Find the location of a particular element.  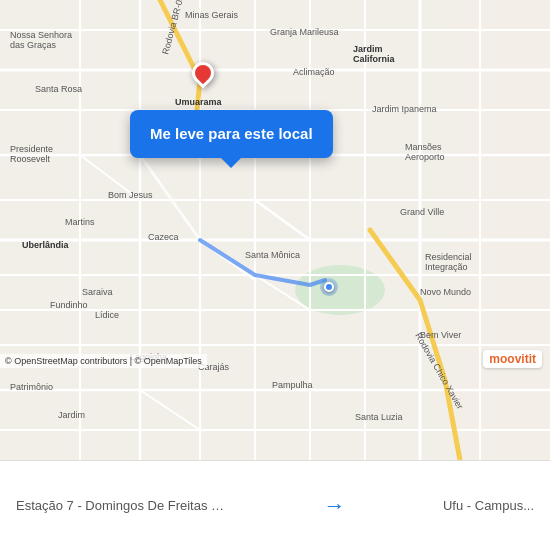

popup-text: Me leve para este local is located at coordinates (232, 134).